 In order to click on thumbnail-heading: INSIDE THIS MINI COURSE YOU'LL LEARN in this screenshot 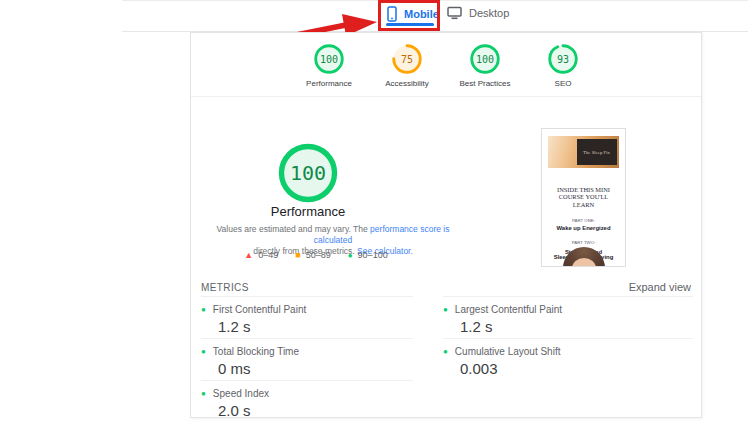, I will do `click(583, 198)`.